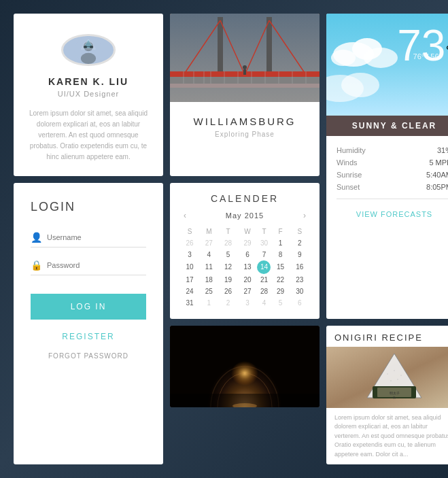 The image size is (448, 478). Describe the element at coordinates (88, 265) in the screenshot. I see `password-group: 🔒` at that location.